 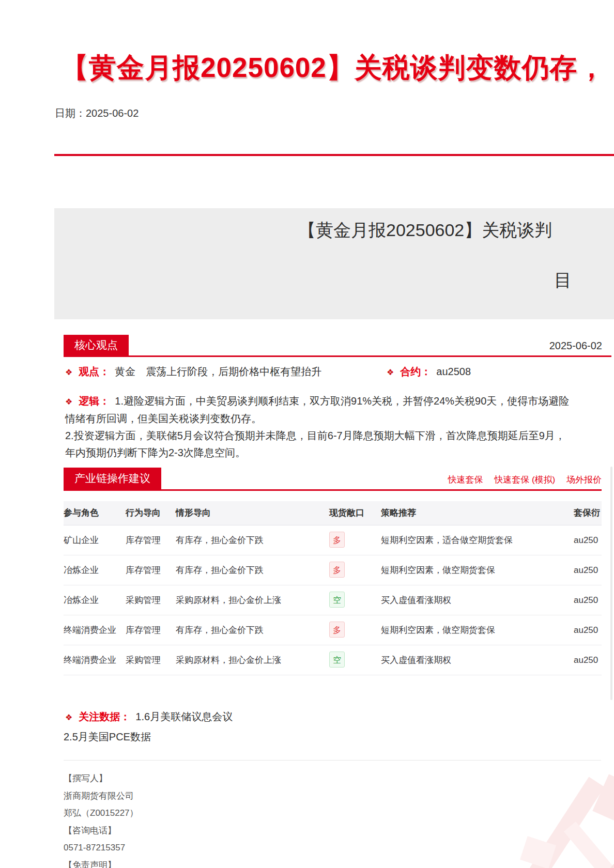 I want to click on table-row: 矿山企业库存管理有库存，担心金价下跌多短期利空因素，适合做空期货套保au250, so click(x=333, y=540).